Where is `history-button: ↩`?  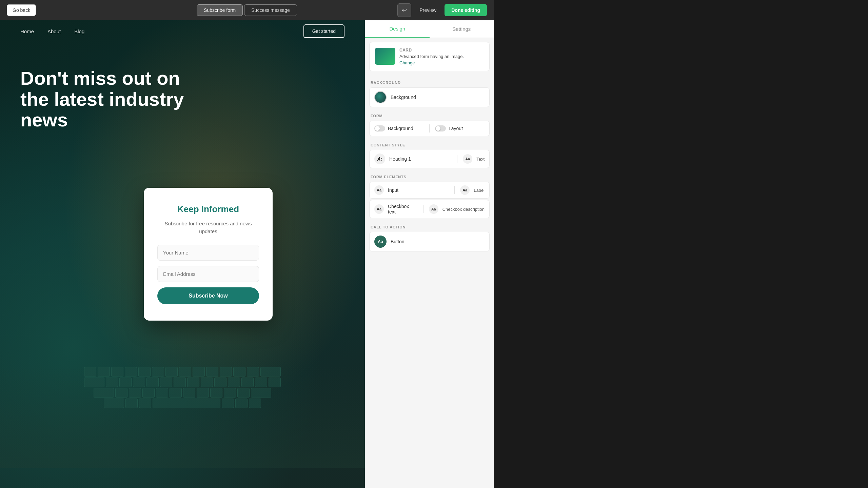
history-button: ↩ is located at coordinates (404, 10).